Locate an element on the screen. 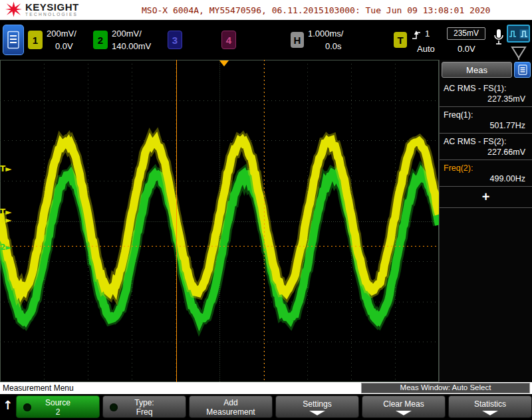 Image resolution: width=532 pixels, height=420 pixels. softkey-settings: Settings is located at coordinates (317, 407).